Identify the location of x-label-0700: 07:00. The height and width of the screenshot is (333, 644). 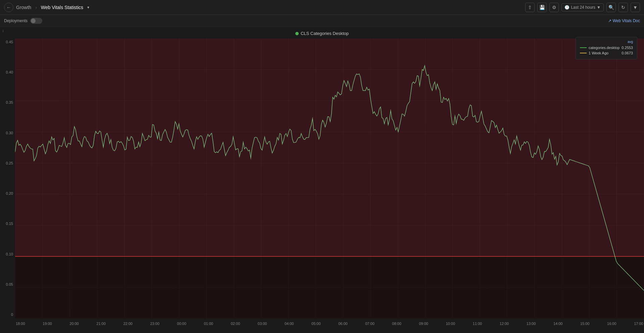
(370, 324).